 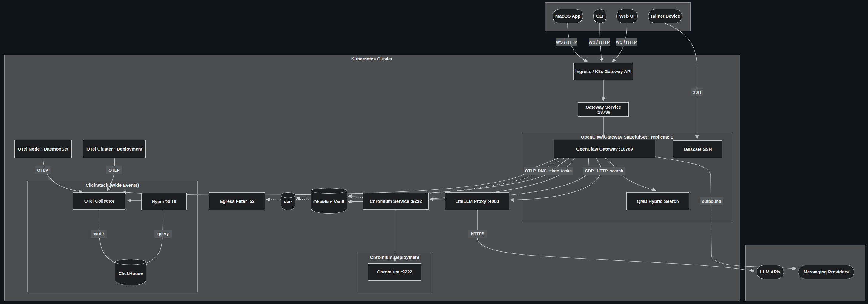 What do you see at coordinates (568, 16) in the screenshot?
I see `node-macos-app: macOS App` at bounding box center [568, 16].